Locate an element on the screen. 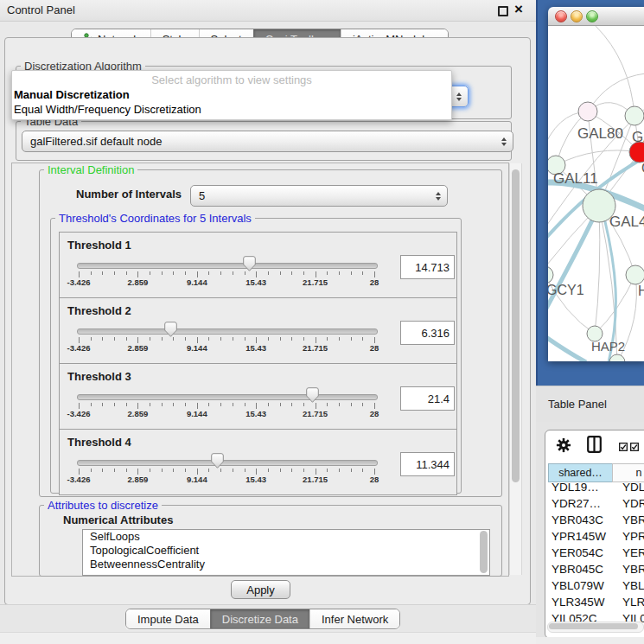 The width and height of the screenshot is (644, 644). zoom-traffic-light-icon is located at coordinates (592, 16).